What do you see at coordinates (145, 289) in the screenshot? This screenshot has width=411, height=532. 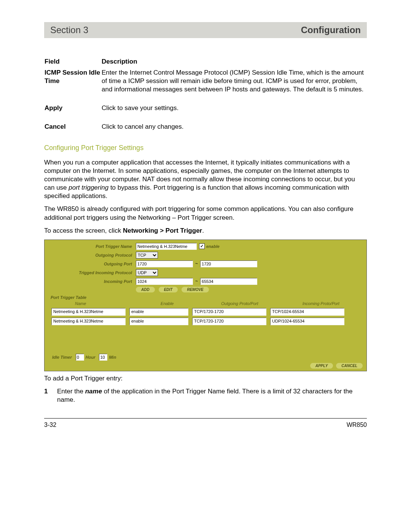 I see `add-button: ADD` at bounding box center [145, 289].